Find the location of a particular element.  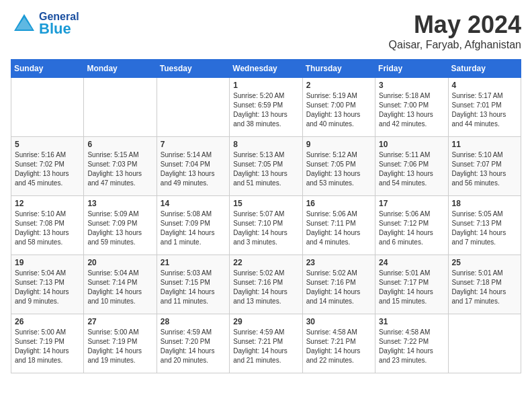

day-number: 15 is located at coordinates (266, 203).